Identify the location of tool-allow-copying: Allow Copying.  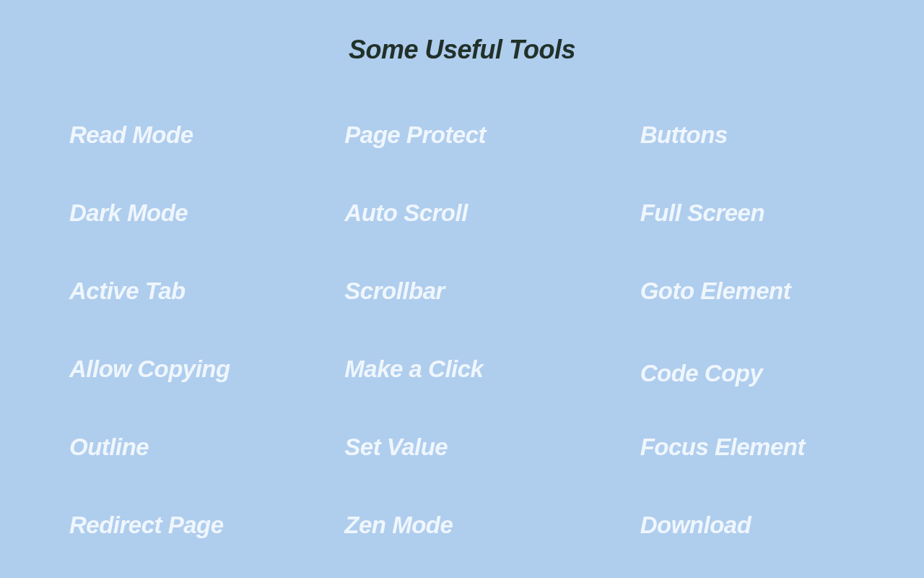
(192, 369).